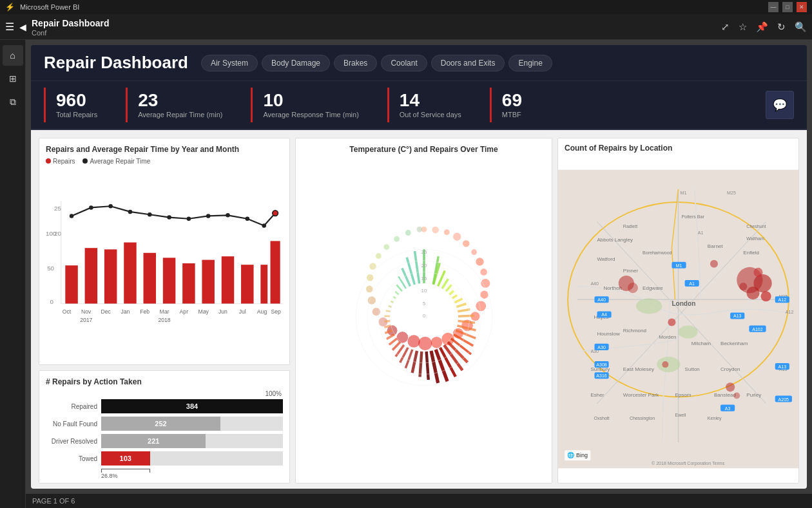 The image size is (812, 508). Describe the element at coordinates (678, 147) in the screenshot. I see `map-title: Count of Repairs by Location` at that location.